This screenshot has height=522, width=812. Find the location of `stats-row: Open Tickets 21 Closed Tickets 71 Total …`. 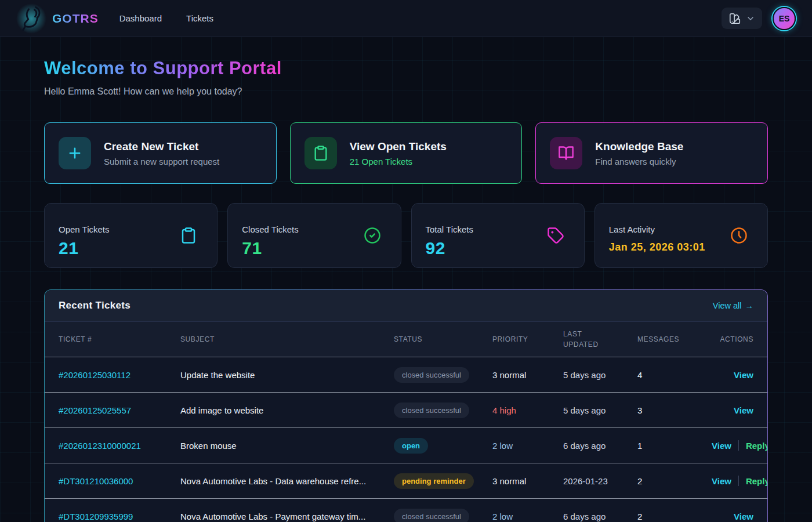

stats-row: Open Tickets 21 Closed Tickets 71 Total … is located at coordinates (406, 235).